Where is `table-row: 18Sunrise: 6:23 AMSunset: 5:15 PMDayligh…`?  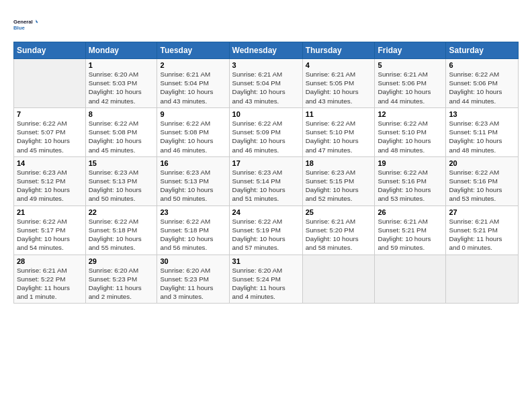
table-row: 18Sunrise: 6:23 AMSunset: 5:15 PMDayligh… is located at coordinates (339, 181).